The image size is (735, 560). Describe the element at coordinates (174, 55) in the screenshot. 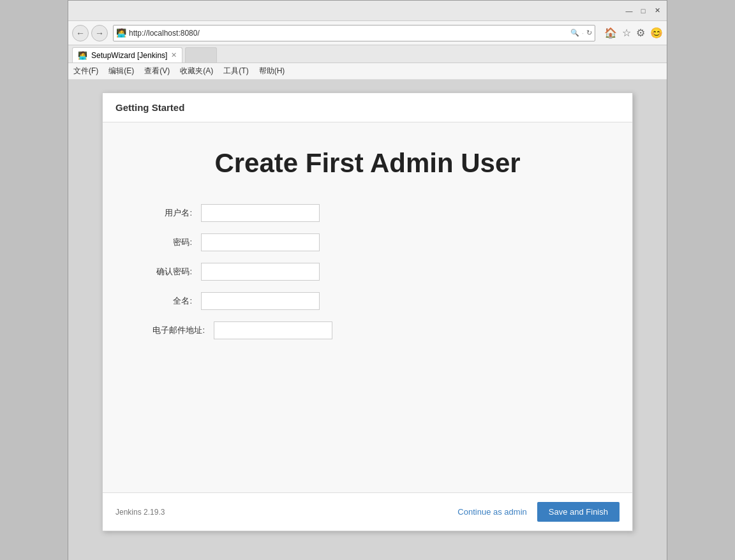

I see `tab-close-button: ✕` at that location.